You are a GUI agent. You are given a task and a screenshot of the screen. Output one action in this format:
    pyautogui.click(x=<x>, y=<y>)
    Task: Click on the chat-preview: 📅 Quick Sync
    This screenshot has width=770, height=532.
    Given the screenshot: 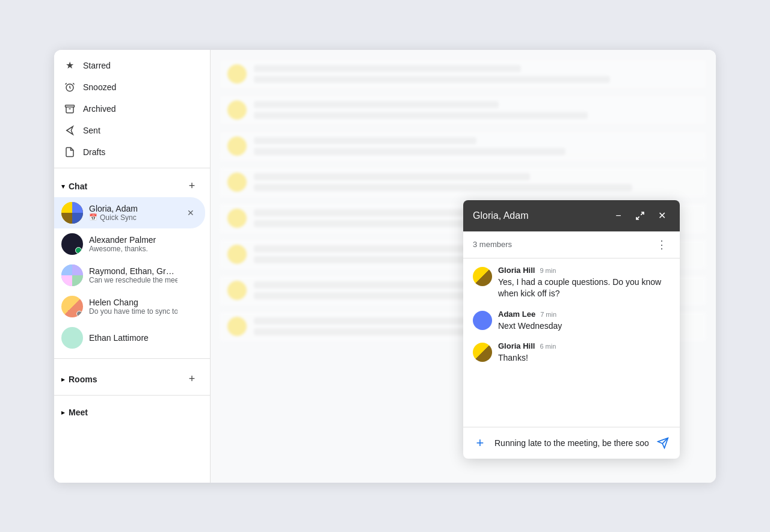 What is the action you would take?
    pyautogui.click(x=134, y=218)
    